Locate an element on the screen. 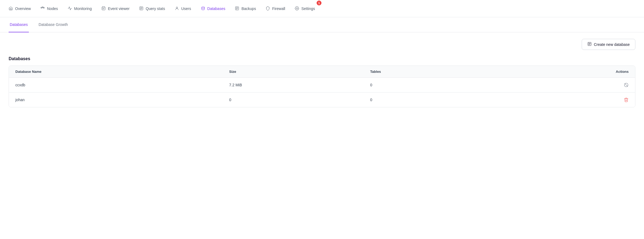 This screenshot has height=239, width=644. col-header-tables: Tables is located at coordinates (429, 72).